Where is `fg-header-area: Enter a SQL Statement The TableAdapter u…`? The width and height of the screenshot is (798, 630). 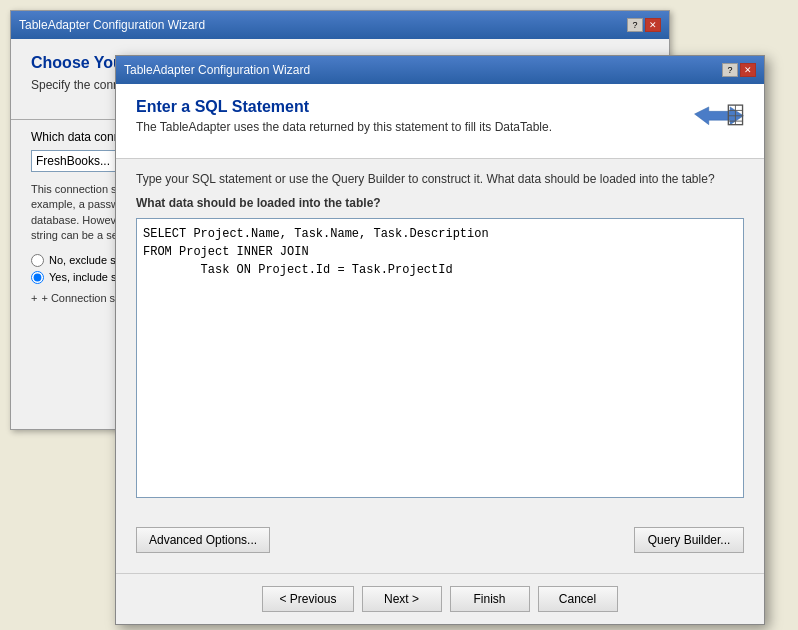
fg-header-area: Enter a SQL Statement The TableAdapter u… is located at coordinates (440, 118).